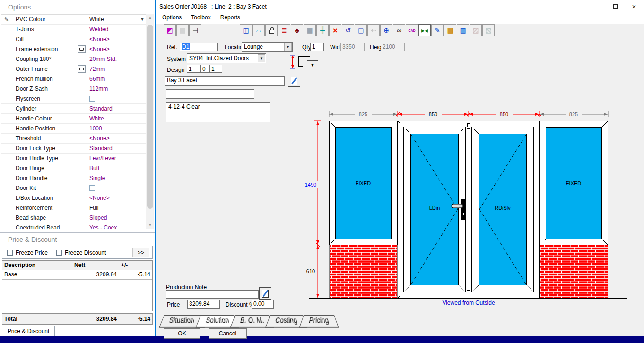 The height and width of the screenshot is (343, 644). I want to click on profile-picker-button, so click(81, 69).